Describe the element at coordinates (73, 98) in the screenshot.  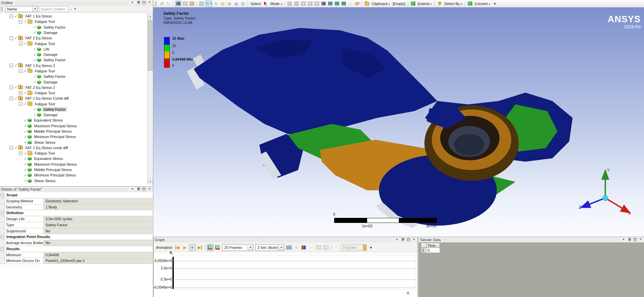
I see `tree-item: −✓ΣFAT 1 Eq Stress Comb diff` at that location.